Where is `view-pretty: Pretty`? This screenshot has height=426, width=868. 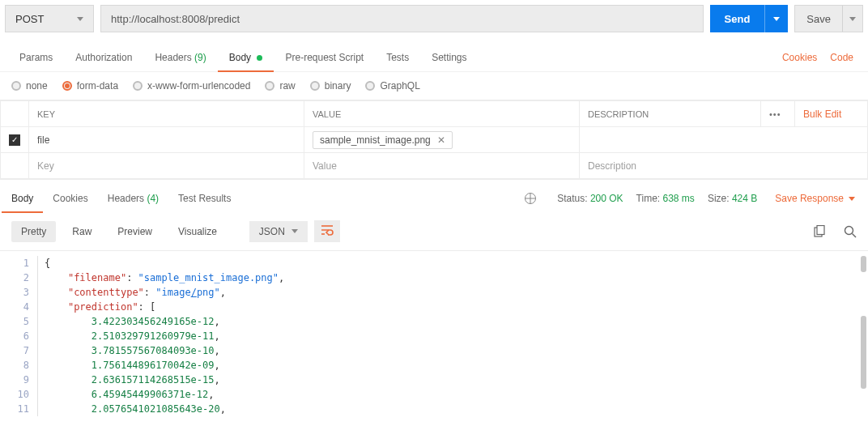
view-pretty: Pretty is located at coordinates (34, 232).